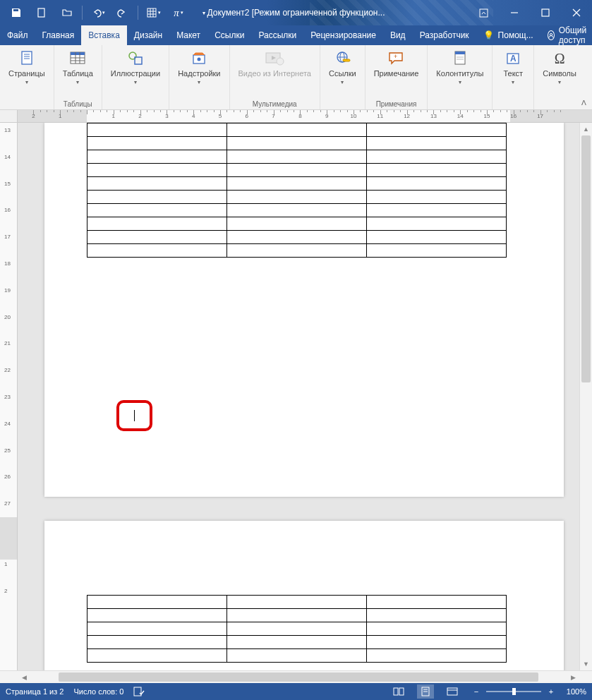 The image size is (592, 700). Describe the element at coordinates (78, 59) in the screenshot. I see `table-icon` at that location.